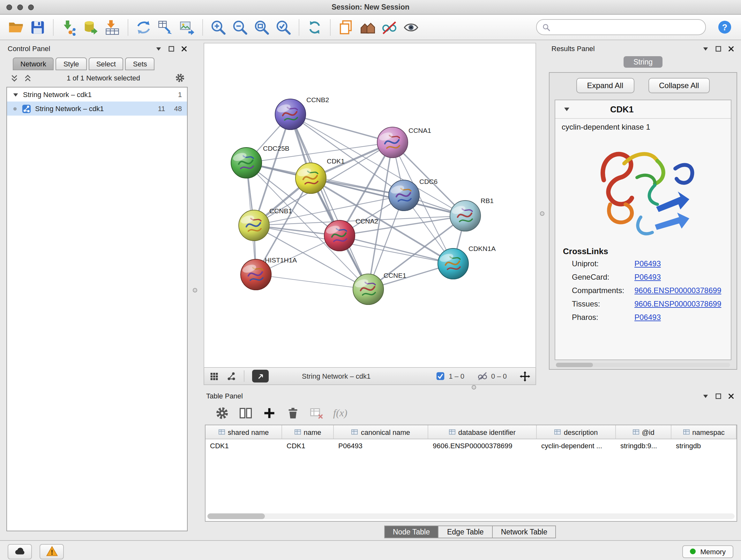 This screenshot has width=741, height=560. What do you see at coordinates (214, 376) in the screenshot?
I see `grid-view-icon` at bounding box center [214, 376].